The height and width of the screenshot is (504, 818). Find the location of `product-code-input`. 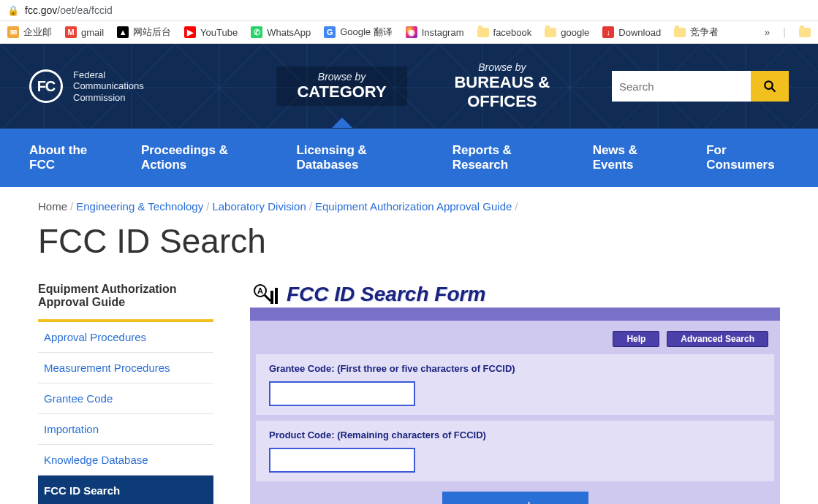

product-code-input is located at coordinates (342, 460).